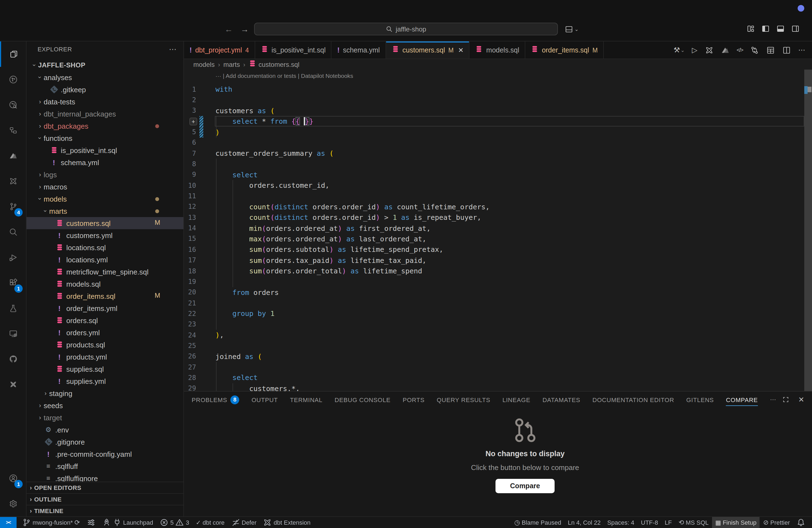  What do you see at coordinates (173, 49) in the screenshot?
I see `explorer-more-actions-icon: ⋯` at bounding box center [173, 49].